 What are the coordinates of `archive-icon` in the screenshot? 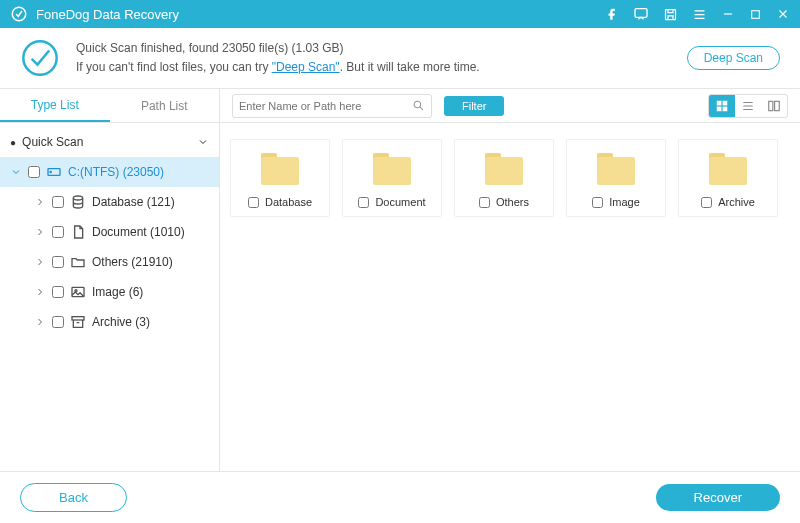 It's located at (78, 322).